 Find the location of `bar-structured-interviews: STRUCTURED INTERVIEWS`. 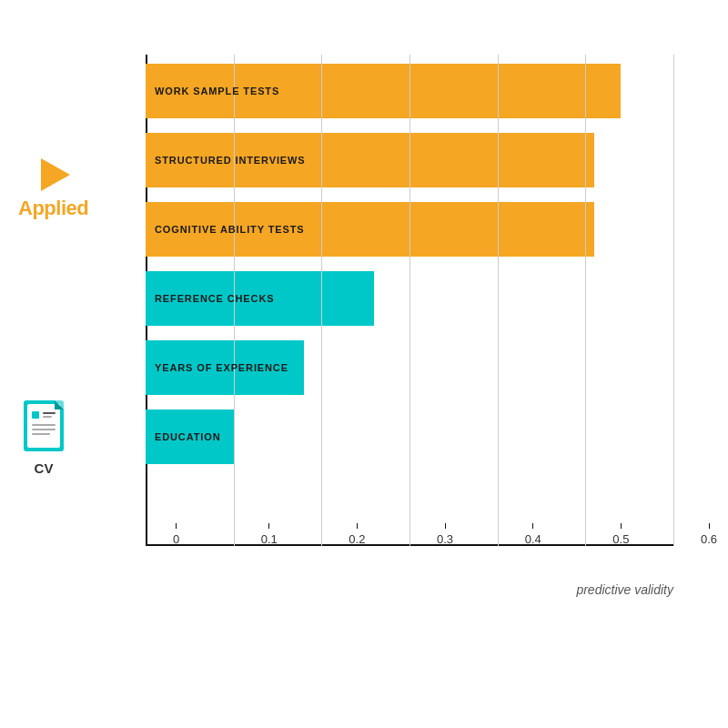

bar-structured-interviews: STRUCTURED INTERVIEWS is located at coordinates (369, 160).